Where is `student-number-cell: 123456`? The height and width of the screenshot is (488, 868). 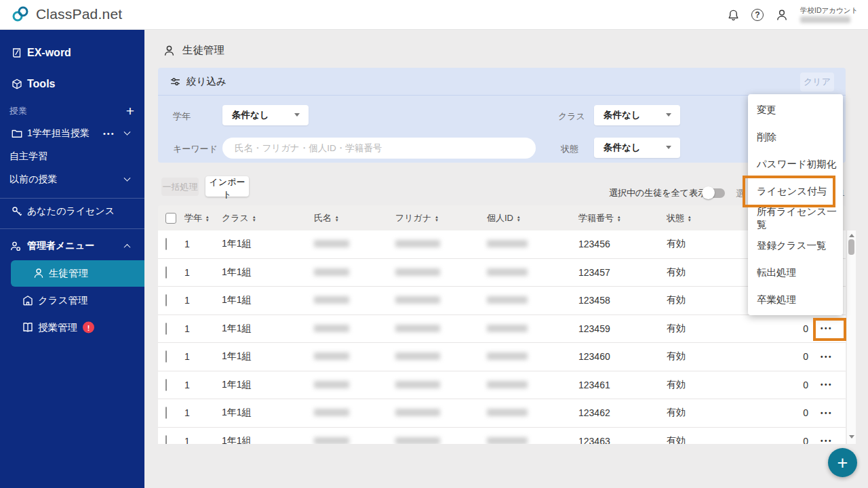
student-number-cell: 123456 is located at coordinates (623, 244).